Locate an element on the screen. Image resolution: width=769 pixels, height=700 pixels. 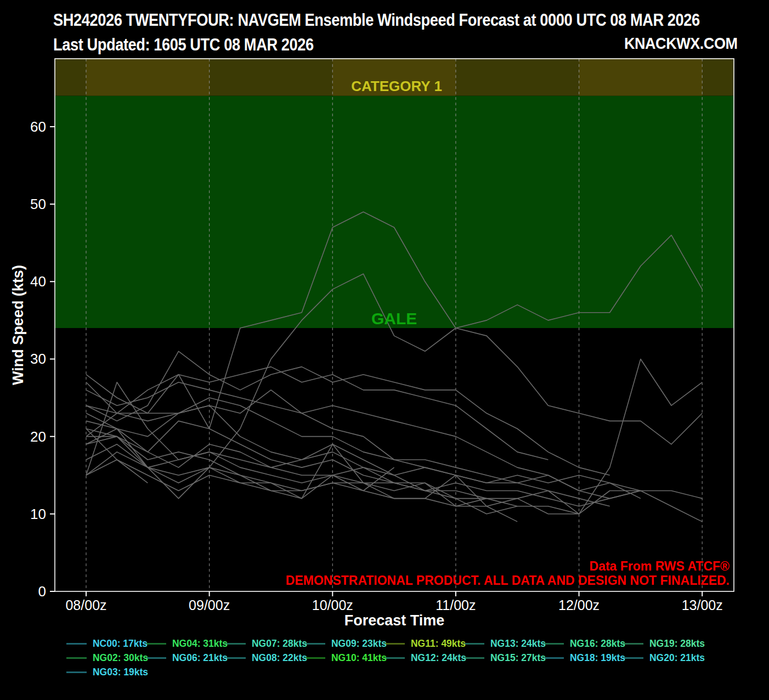
legend-item-label: NG11: 49kts is located at coordinates (438, 643).